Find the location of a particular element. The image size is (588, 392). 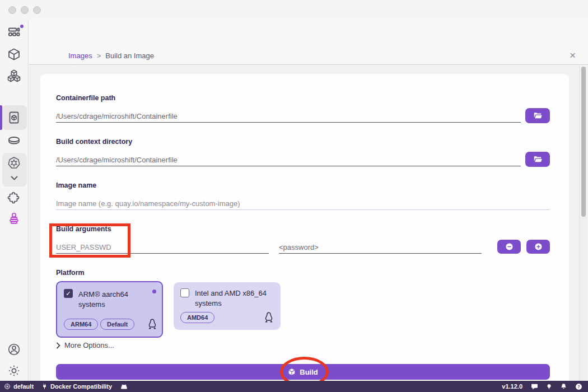

help-icon: ? is located at coordinates (579, 386).